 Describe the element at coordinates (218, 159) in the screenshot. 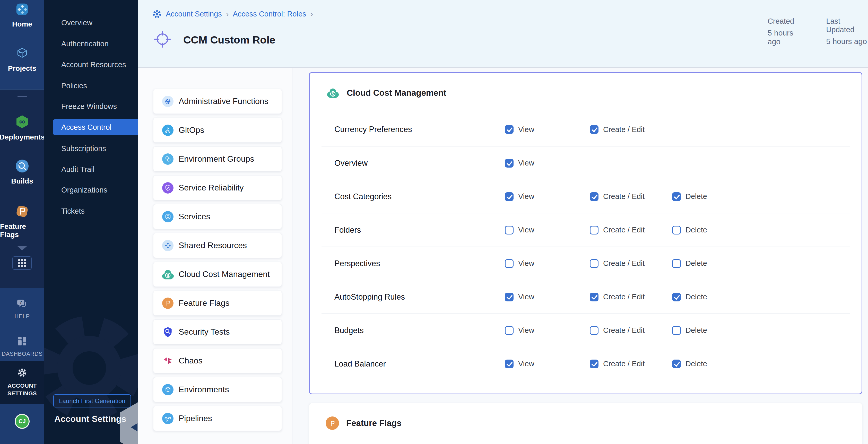

I see `resource-card-environment-groups: Environment Groups` at that location.